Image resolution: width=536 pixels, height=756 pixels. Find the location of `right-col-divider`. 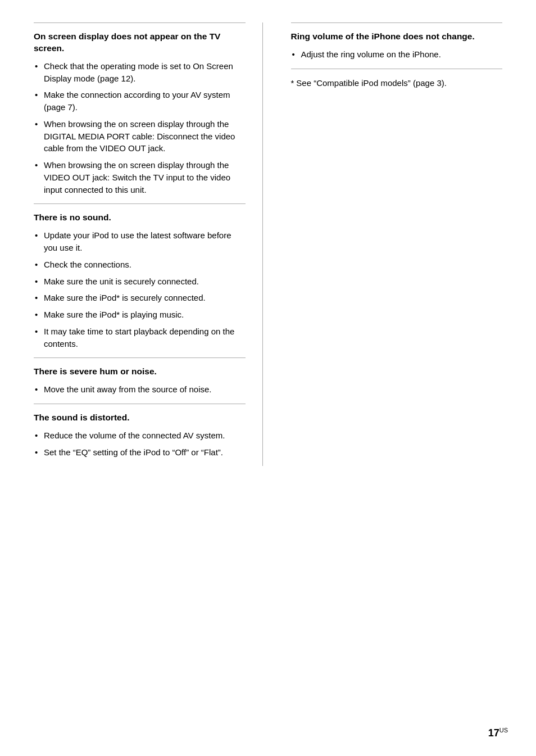

right-col-divider is located at coordinates (397, 69).